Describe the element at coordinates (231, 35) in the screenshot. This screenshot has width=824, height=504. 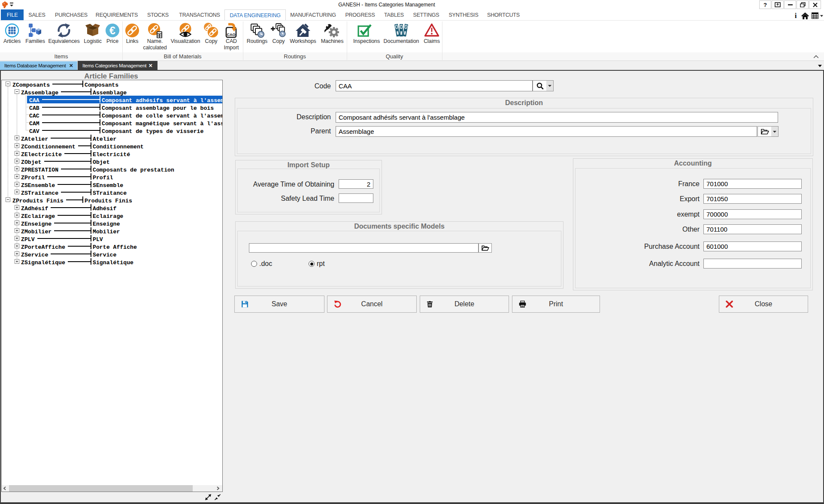
I see `svg-text: CAO` at that location.